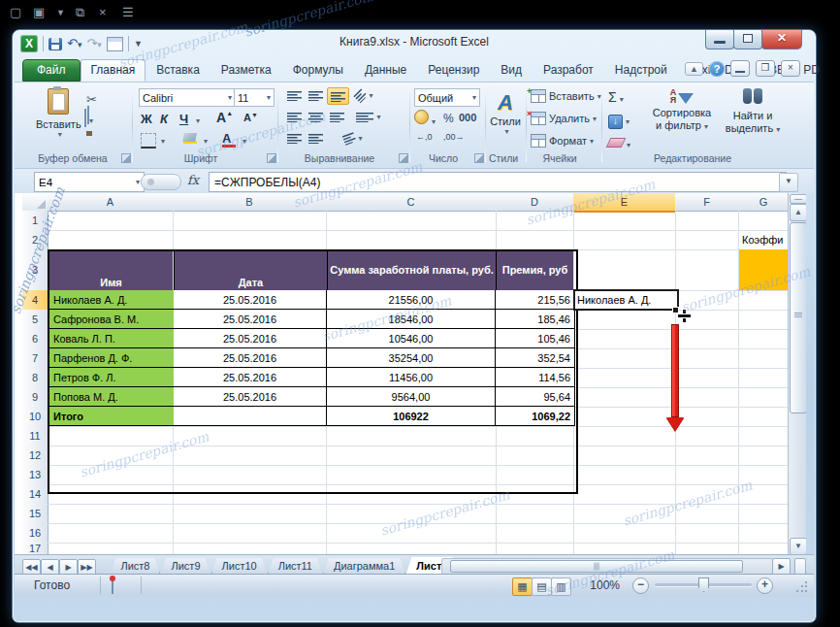 Image resolution: width=840 pixels, height=627 pixels. What do you see at coordinates (386, 70) in the screenshot?
I see `tab-data: Данные` at bounding box center [386, 70].